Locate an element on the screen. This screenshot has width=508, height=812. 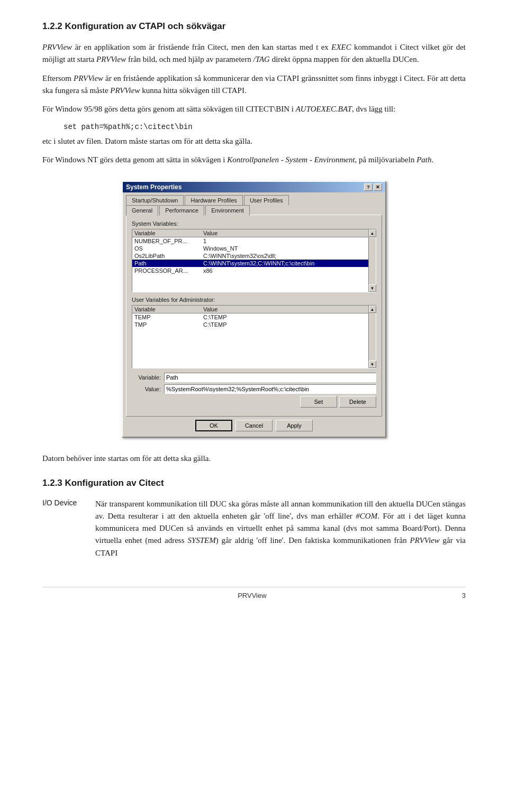
paragraph-4: etc i slutet av filen. Datorn måste star… is located at coordinates (254, 142).